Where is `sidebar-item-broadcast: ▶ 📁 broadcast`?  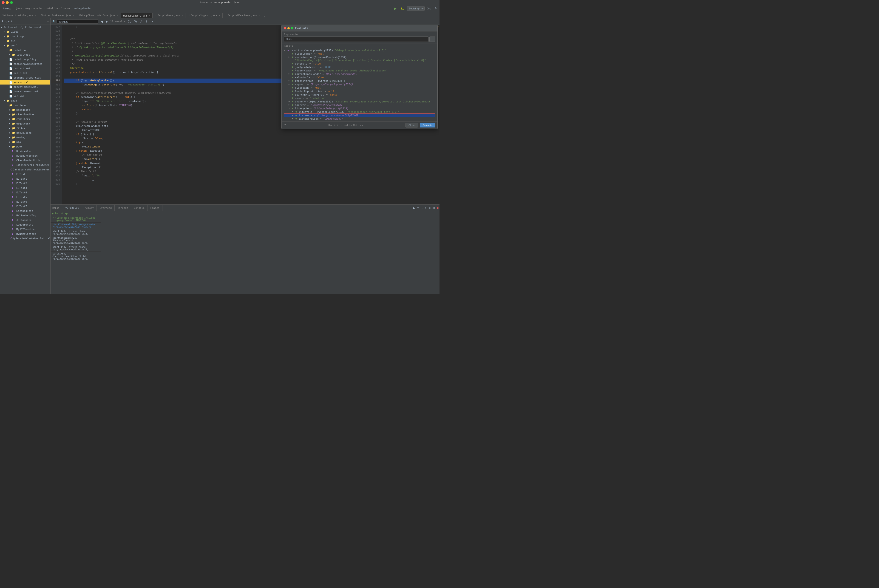 sidebar-item-broadcast: ▶ 📁 broadcast is located at coordinates (25, 110).